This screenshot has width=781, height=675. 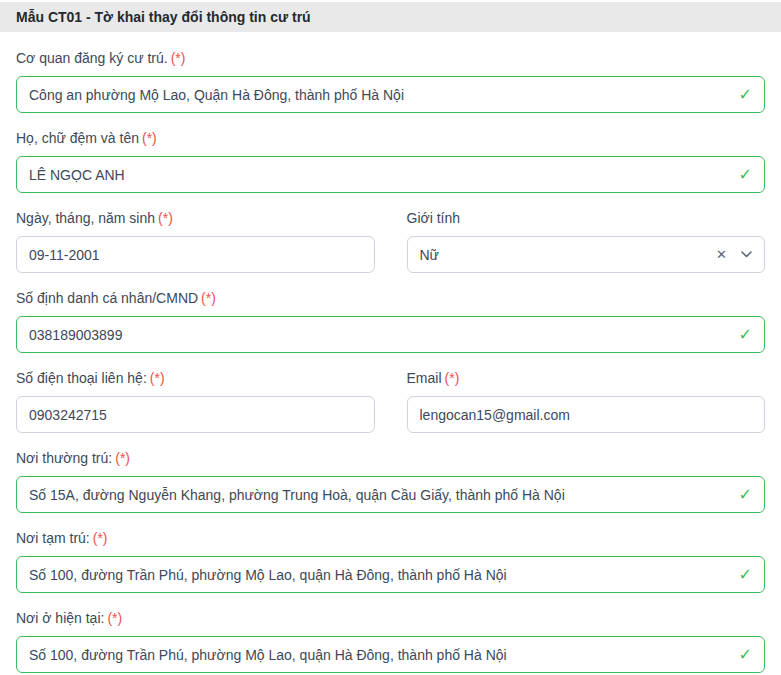 What do you see at coordinates (746, 254) in the screenshot?
I see `chevron-down-icon` at bounding box center [746, 254].